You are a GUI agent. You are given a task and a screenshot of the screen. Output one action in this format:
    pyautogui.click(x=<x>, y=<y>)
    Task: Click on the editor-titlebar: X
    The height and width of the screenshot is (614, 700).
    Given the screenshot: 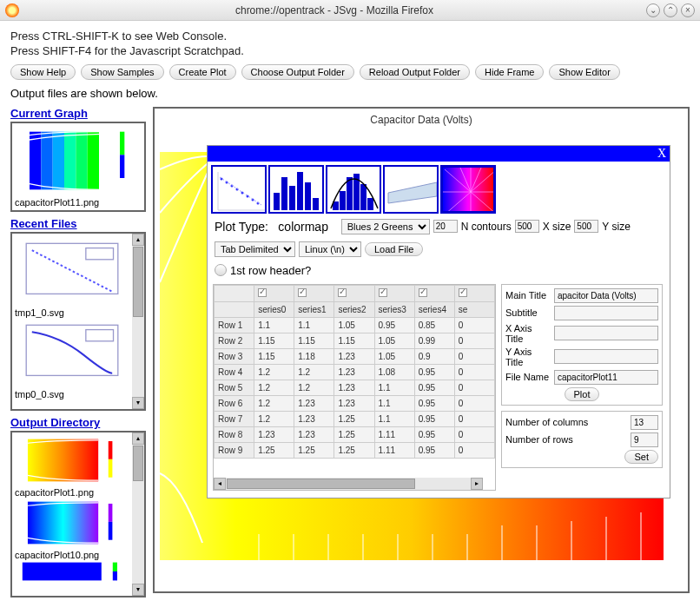 What is the action you would take?
    pyautogui.click(x=439, y=154)
    